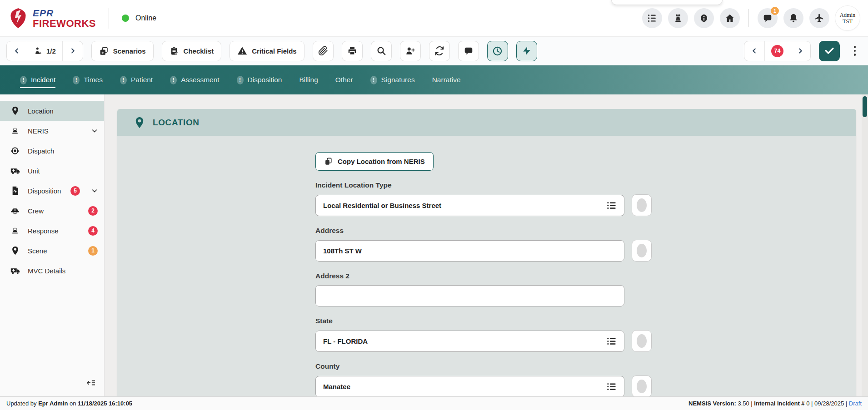 This screenshot has width=868, height=410. I want to click on alerts-next-button, so click(800, 51).